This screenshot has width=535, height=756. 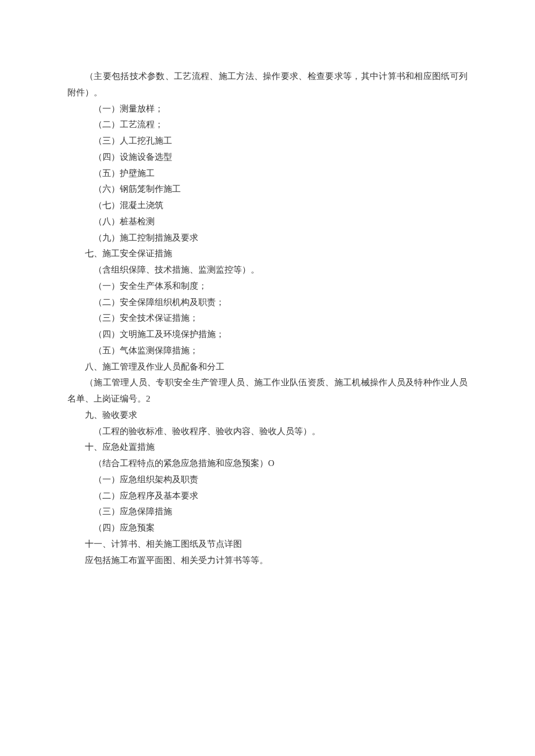 I want to click on text-line: （三）应急保障措施, so click(x=268, y=512).